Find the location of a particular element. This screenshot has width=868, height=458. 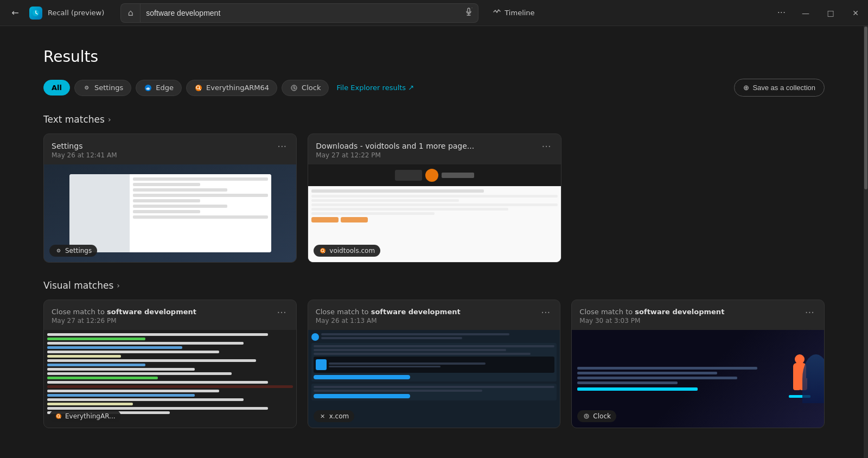

filter-edge-label: Edge is located at coordinates (165, 88).